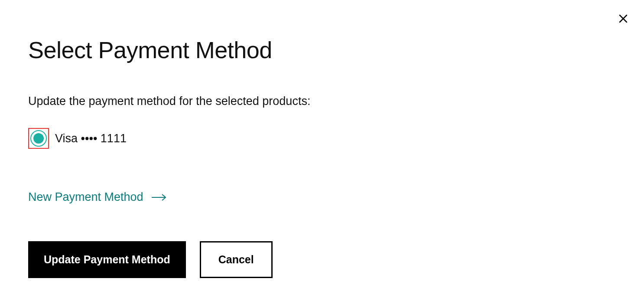 The image size is (644, 308). I want to click on close-icon, so click(623, 19).